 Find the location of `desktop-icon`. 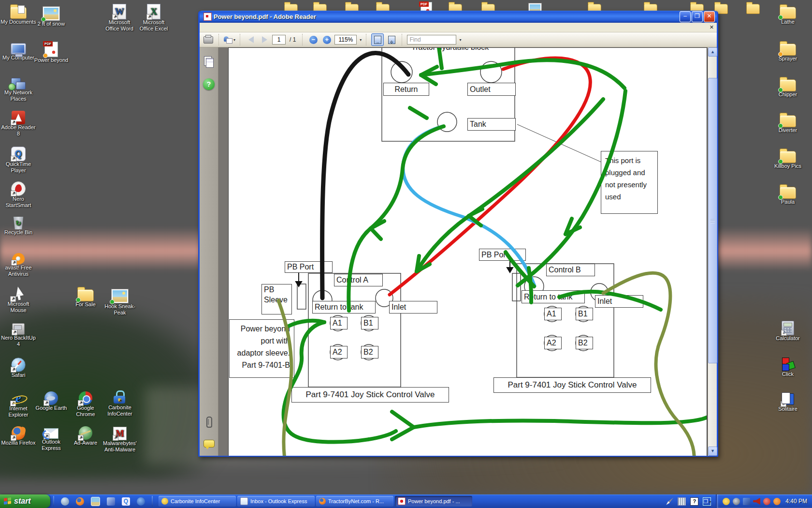

desktop-icon is located at coordinates (753, 8).